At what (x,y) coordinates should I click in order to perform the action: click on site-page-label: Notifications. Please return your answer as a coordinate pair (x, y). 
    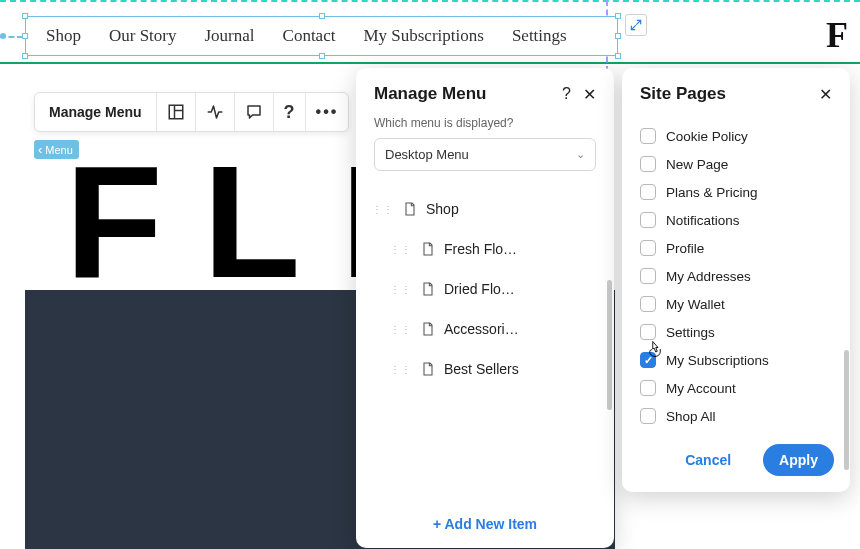
    Looking at the image, I should click on (703, 220).